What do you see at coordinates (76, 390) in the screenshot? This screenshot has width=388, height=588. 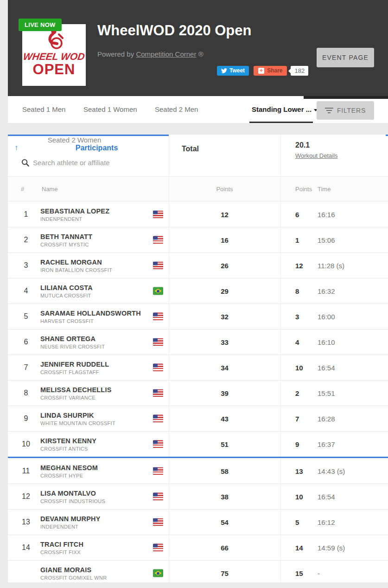 I see `athlete-name: MELISSA DECHELLIS` at bounding box center [76, 390].